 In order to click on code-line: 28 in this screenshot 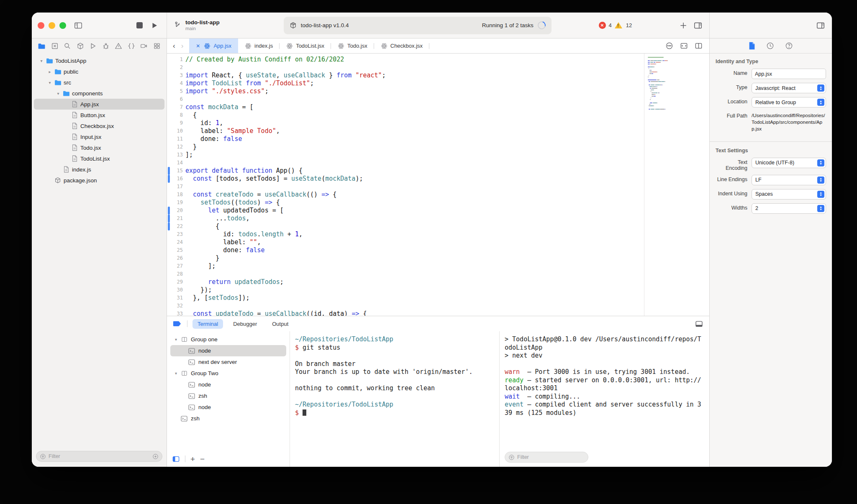, I will do `click(405, 274)`.